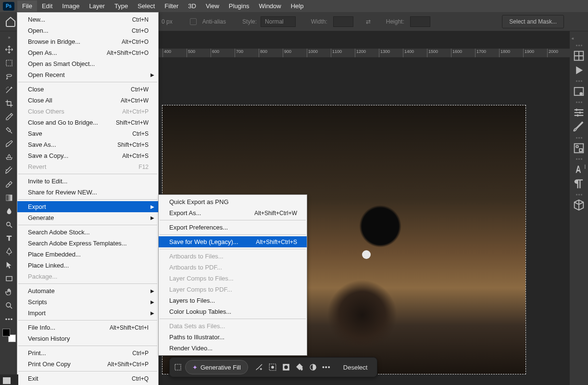 The width and height of the screenshot is (588, 385). Describe the element at coordinates (88, 122) in the screenshot. I see `menuitem-close-and-go-to-bridge: Close and Go to Bridge...Shift+Ctrl+W` at that location.